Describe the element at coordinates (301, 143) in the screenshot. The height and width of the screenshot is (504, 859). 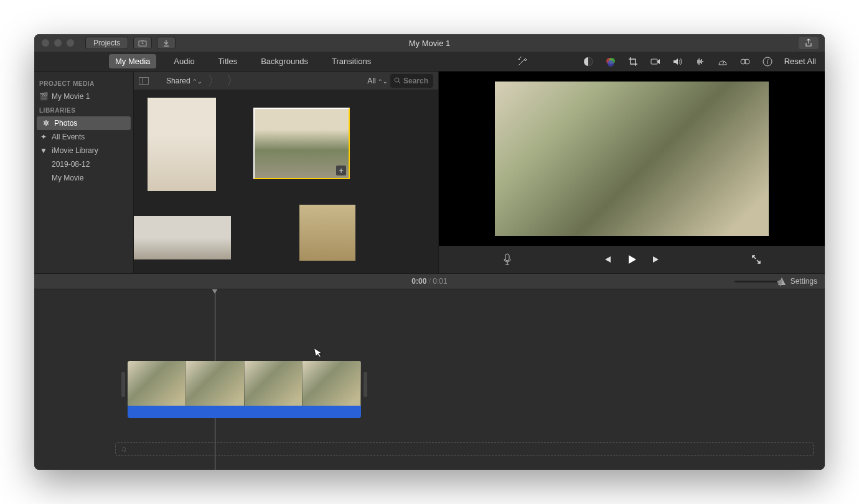
I see `media-thumbnail-selected` at that location.